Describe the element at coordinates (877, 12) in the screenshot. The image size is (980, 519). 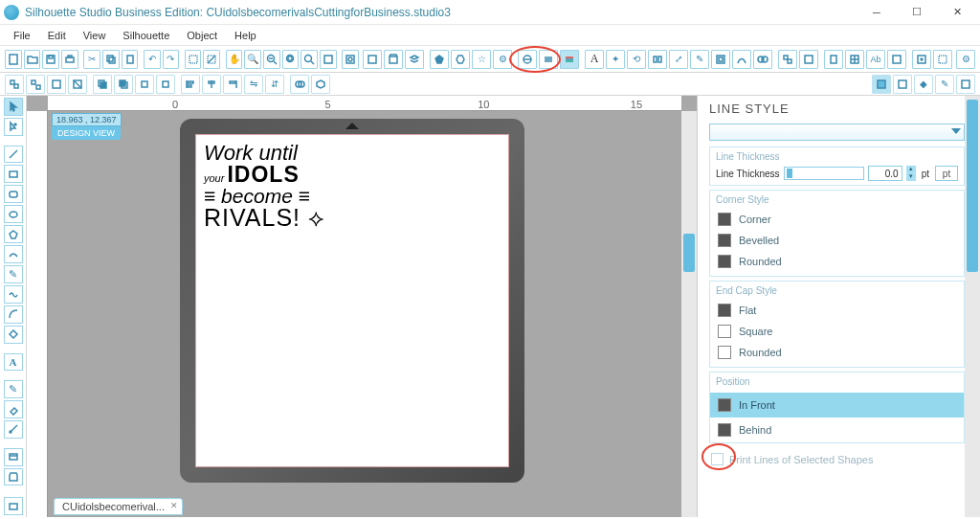
I see `minimize-button: ─` at that location.